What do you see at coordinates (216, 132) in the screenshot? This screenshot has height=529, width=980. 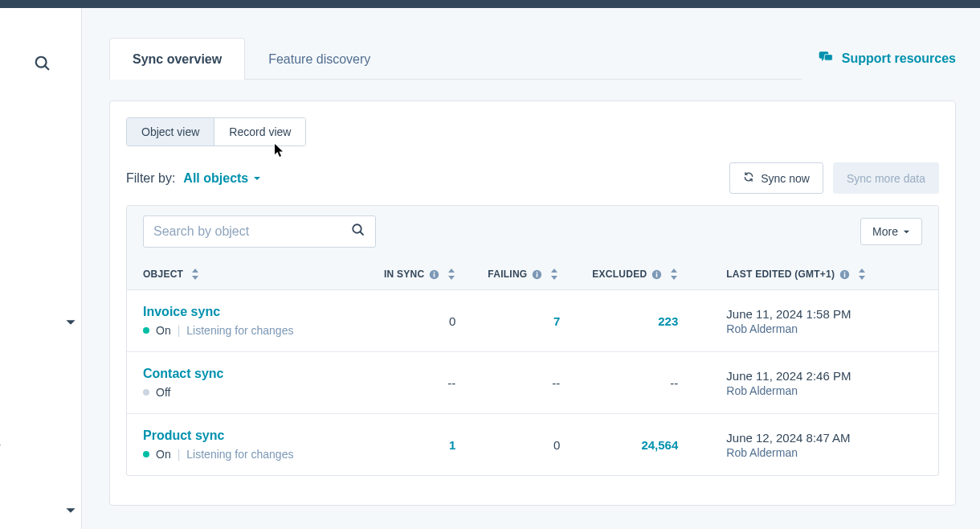 I see `view-toggle: Object view Record view` at bounding box center [216, 132].